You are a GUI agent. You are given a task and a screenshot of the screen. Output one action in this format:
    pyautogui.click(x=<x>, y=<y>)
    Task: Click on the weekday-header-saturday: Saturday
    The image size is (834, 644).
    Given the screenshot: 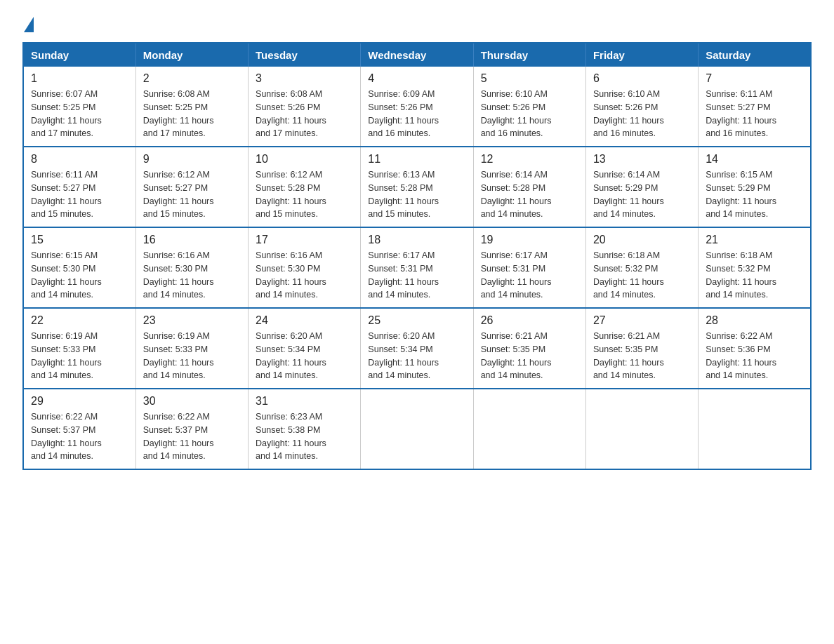 What is the action you would take?
    pyautogui.click(x=755, y=55)
    